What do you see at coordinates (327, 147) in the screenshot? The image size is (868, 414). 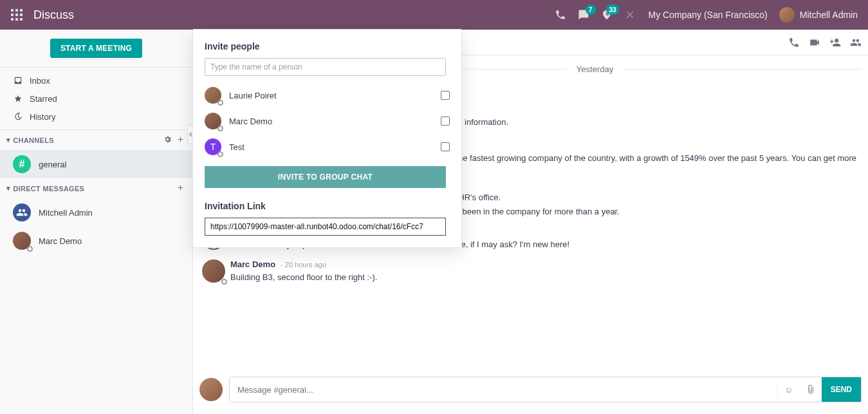 I see `invite-person-test: T Test` at bounding box center [327, 147].